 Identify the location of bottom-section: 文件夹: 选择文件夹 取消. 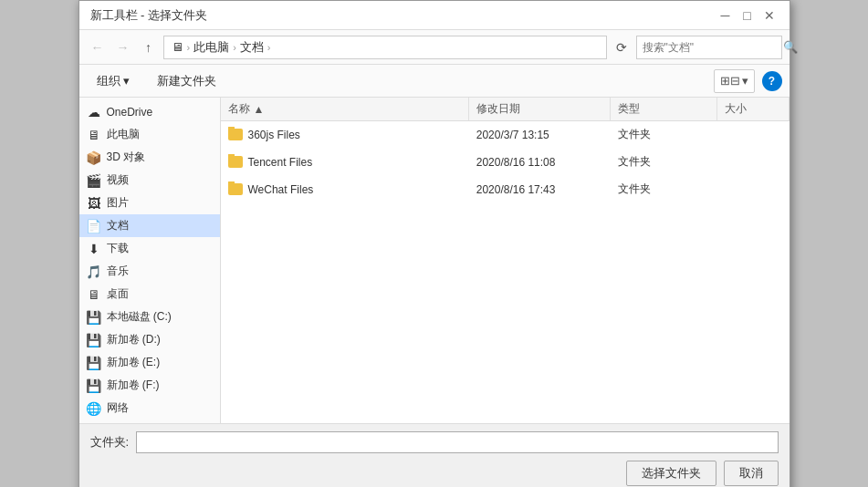
(434, 455).